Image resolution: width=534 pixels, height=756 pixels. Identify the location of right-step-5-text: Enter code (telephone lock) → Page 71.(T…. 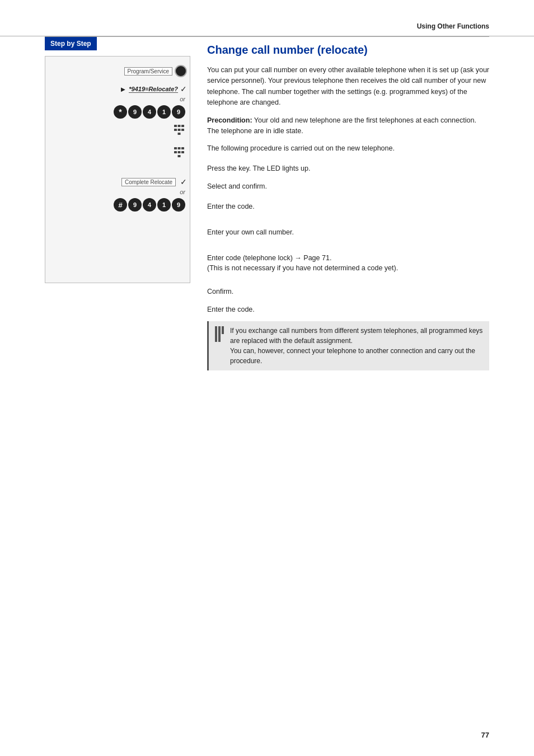
(302, 264).